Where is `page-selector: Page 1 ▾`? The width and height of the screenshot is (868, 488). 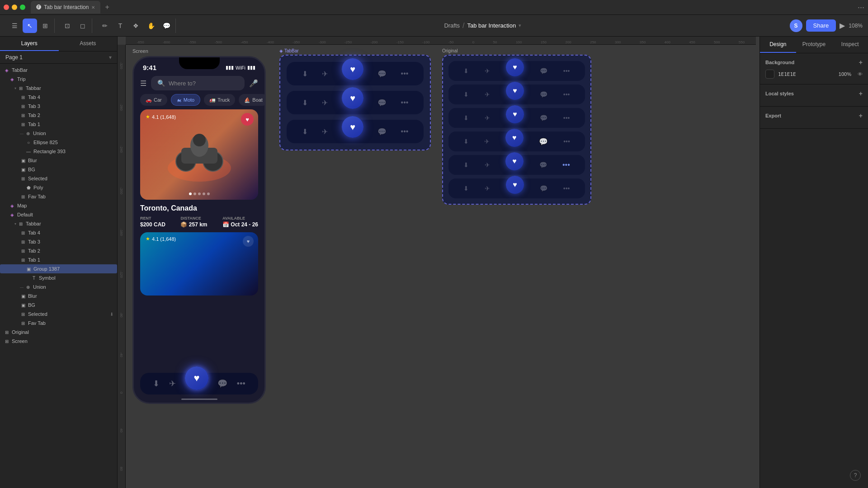 page-selector: Page 1 ▾ is located at coordinates (59, 58).